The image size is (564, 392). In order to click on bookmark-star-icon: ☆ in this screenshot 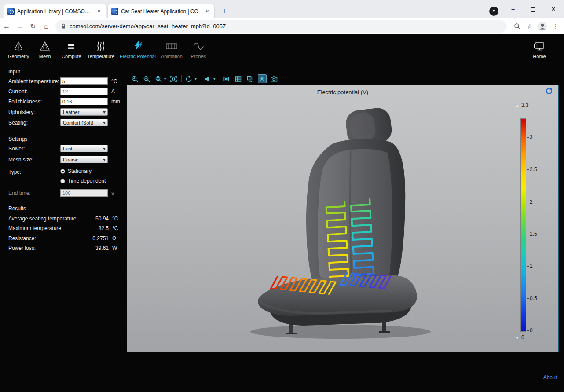, I will do `click(530, 26)`.